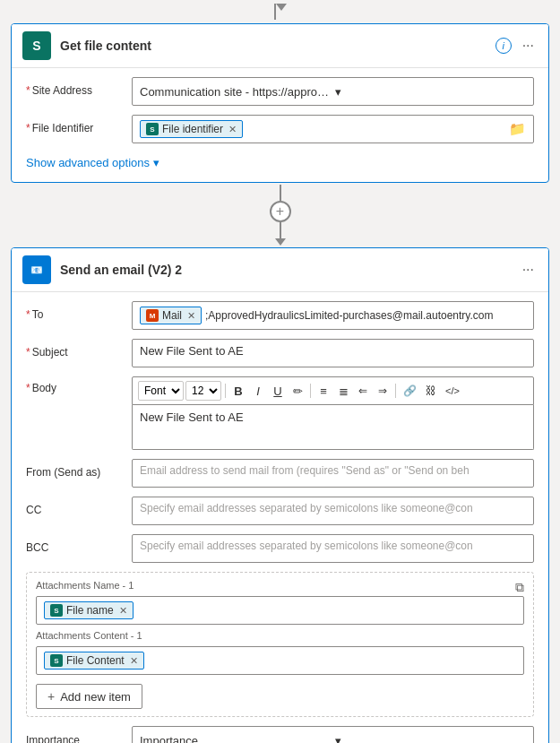 Image resolution: width=560 pixels, height=743 pixels. Describe the element at coordinates (238, 391) in the screenshot. I see `bold-button: B` at that location.